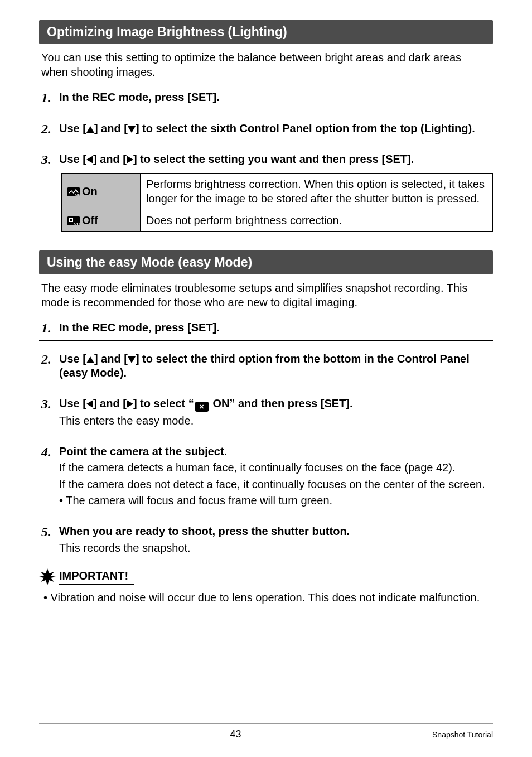  What do you see at coordinates (266, 724) in the screenshot?
I see `footer-divider` at bounding box center [266, 724].